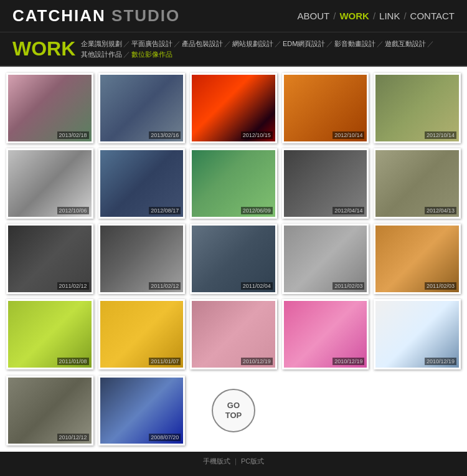 The width and height of the screenshot is (467, 476). Describe the element at coordinates (268, 49) in the screenshot. I see `subnav: 企業識別規劃 ／ 平面廣告設計 ／ 產品包裝設計 ／ 網站規劃設計 ／ EDM網…` at that location.